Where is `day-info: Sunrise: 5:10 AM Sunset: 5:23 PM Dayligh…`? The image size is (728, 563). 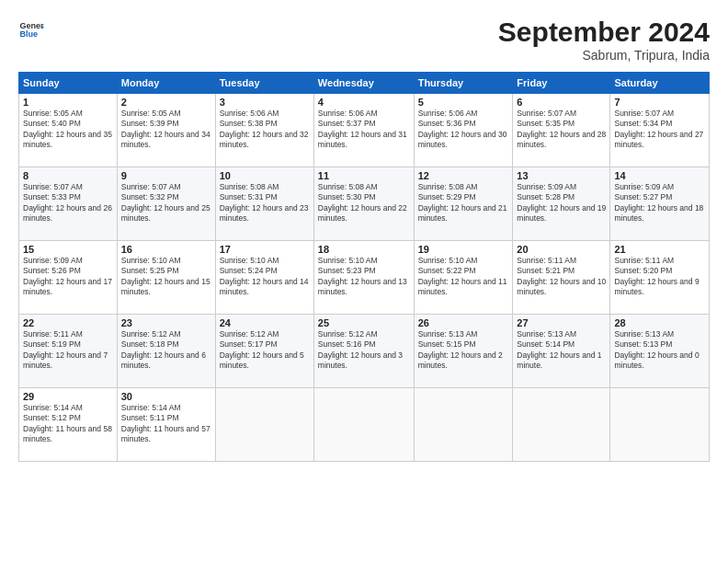 day-info: Sunrise: 5:10 AM Sunset: 5:23 PM Dayligh… is located at coordinates (364, 277).